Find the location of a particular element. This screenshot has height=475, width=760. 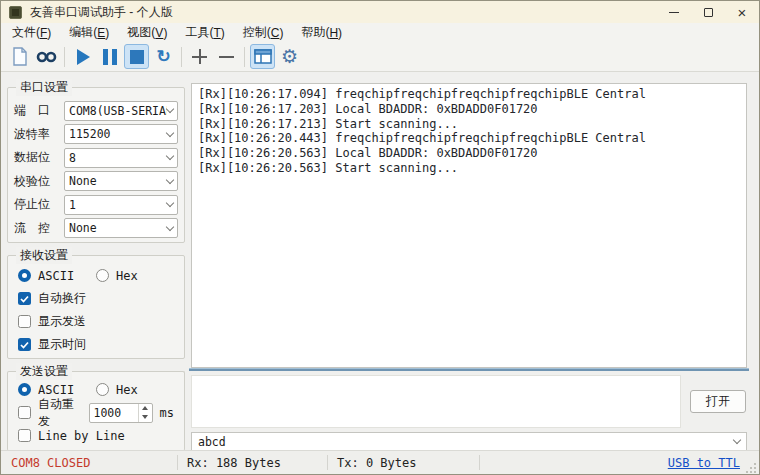

rx-ascii-radio is located at coordinates (24, 276).